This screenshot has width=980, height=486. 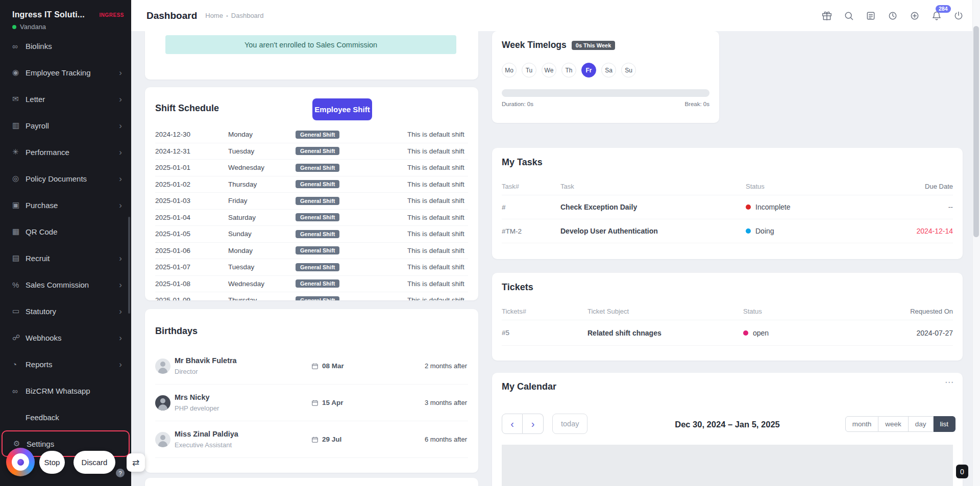 What do you see at coordinates (605, 70) in the screenshot?
I see `weekday-pills: Mo Tu We Th Fr Sa Su` at bounding box center [605, 70].